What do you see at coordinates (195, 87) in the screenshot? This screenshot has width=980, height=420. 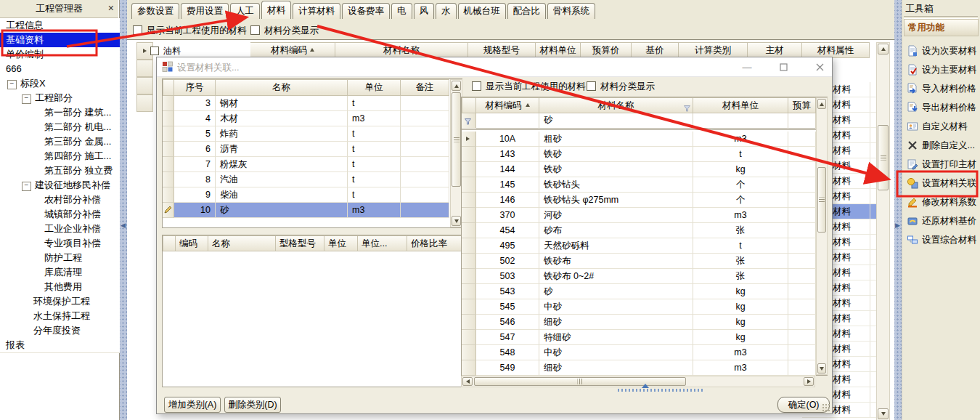 I see `column-header-序号: 序号` at bounding box center [195, 87].